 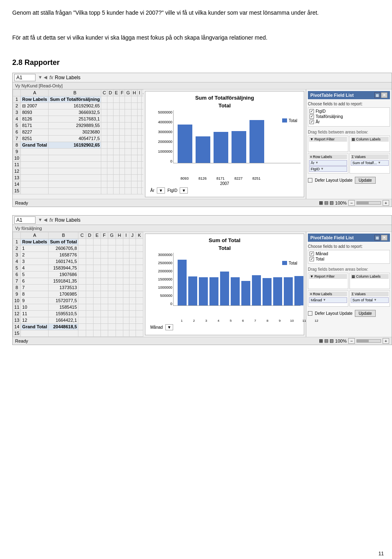 What do you see at coordinates (35, 301) in the screenshot?
I see `cell-a-2: 9` at bounding box center [35, 301].